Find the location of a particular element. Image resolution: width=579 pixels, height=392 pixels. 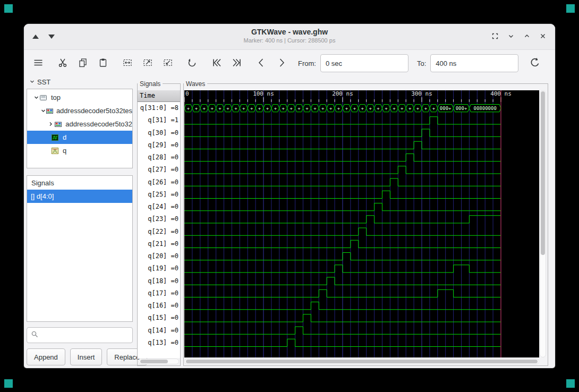

svg-text: 100 ns is located at coordinates (263, 93).